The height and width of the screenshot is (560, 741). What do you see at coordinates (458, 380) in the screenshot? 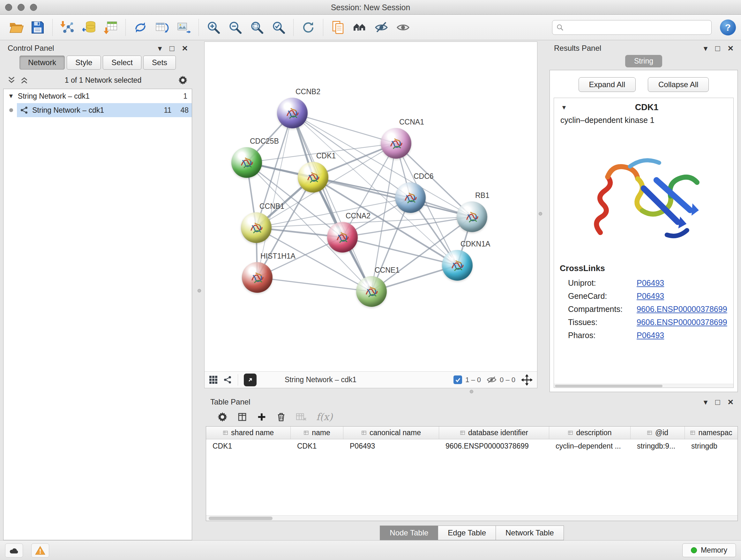
I see `selected-checkbox-icon` at bounding box center [458, 380].